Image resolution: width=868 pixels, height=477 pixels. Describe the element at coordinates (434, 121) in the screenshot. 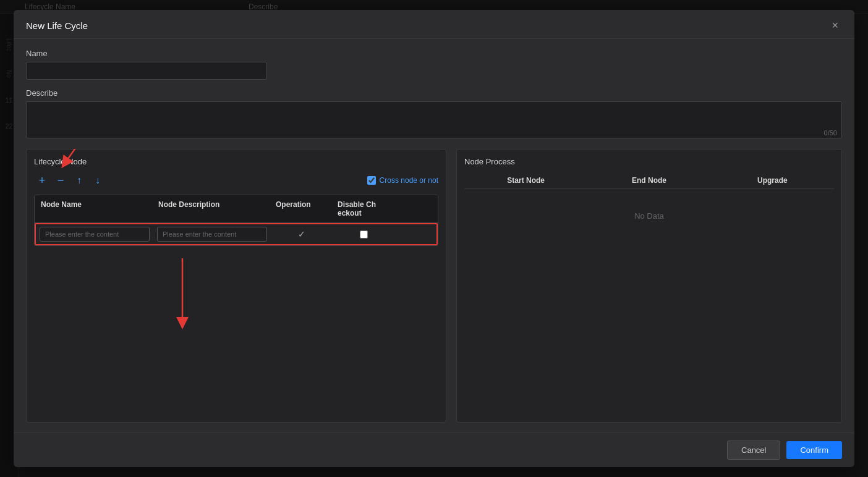

I see `describe-wrapper: 0/50` at that location.